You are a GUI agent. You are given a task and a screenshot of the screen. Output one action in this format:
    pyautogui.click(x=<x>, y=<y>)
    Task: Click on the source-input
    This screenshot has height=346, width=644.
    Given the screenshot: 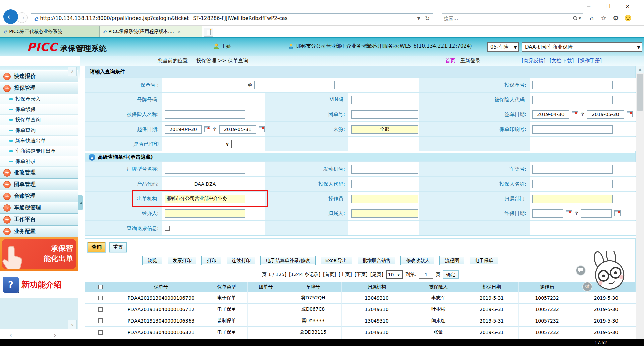 What is the action you would take?
    pyautogui.click(x=385, y=130)
    